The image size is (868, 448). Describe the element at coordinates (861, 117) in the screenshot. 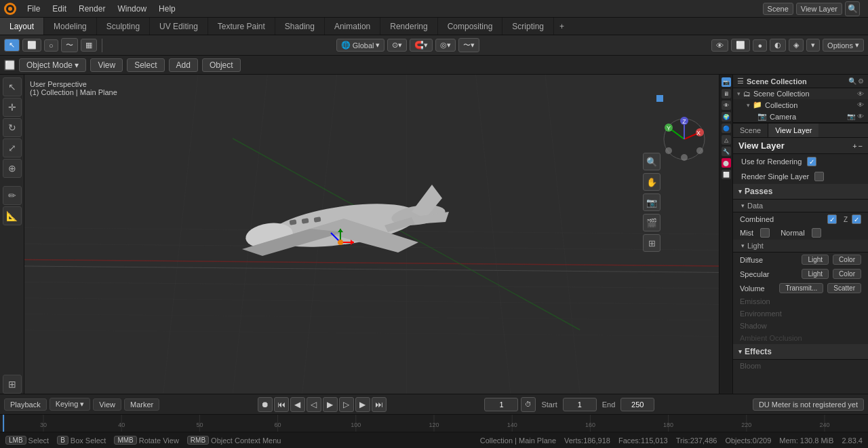

I see `outliner-cam-vis: 👁` at that location.